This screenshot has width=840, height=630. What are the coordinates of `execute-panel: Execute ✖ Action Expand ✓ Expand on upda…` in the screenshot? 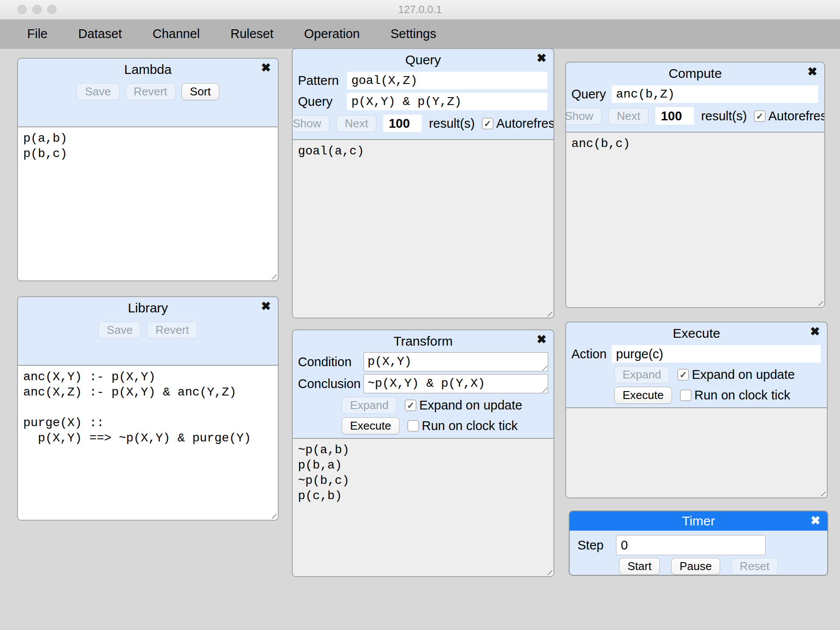 It's located at (696, 410).